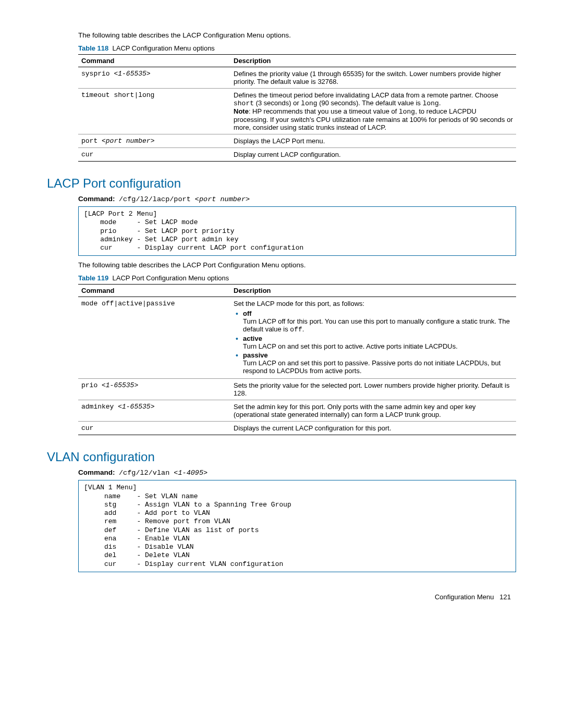  What do you see at coordinates (297, 231) in the screenshot?
I see `terminal-output-lacp-port: [LACP Port 2 Menu] mode - Set LACP mode …` at bounding box center [297, 231].